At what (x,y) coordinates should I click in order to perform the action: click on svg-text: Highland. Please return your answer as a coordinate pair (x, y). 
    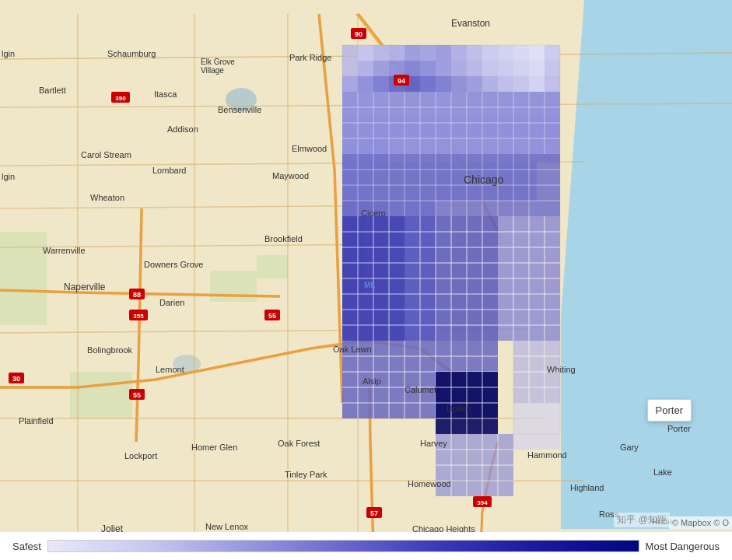
    Looking at the image, I should click on (587, 488).